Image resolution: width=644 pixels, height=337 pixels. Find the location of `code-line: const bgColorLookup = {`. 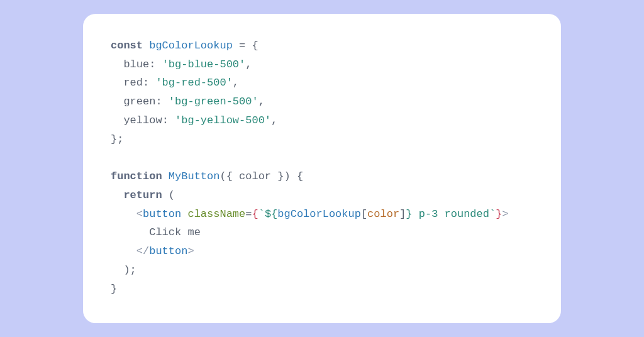

code-line: const bgColorLookup = { is located at coordinates (185, 45).